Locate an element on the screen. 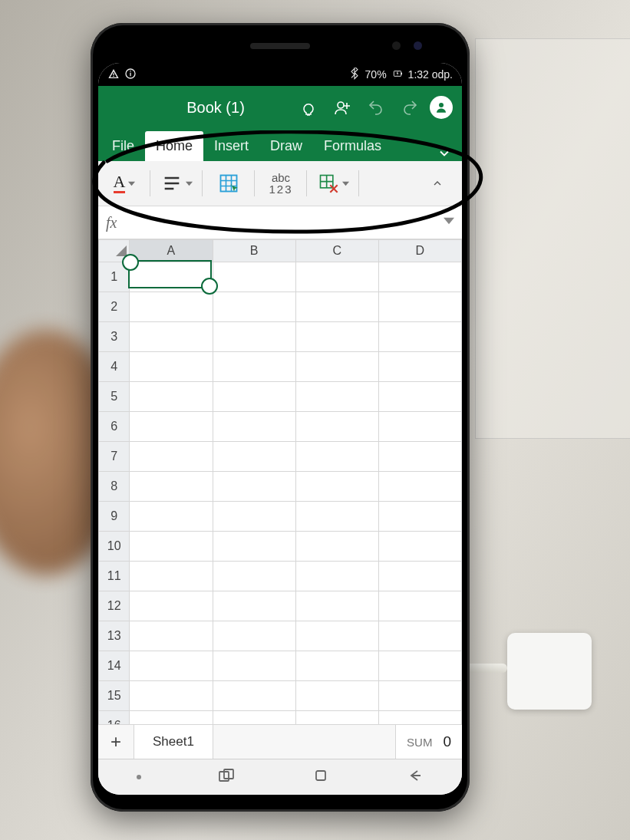  add-sheet-button: + is located at coordinates (117, 742).